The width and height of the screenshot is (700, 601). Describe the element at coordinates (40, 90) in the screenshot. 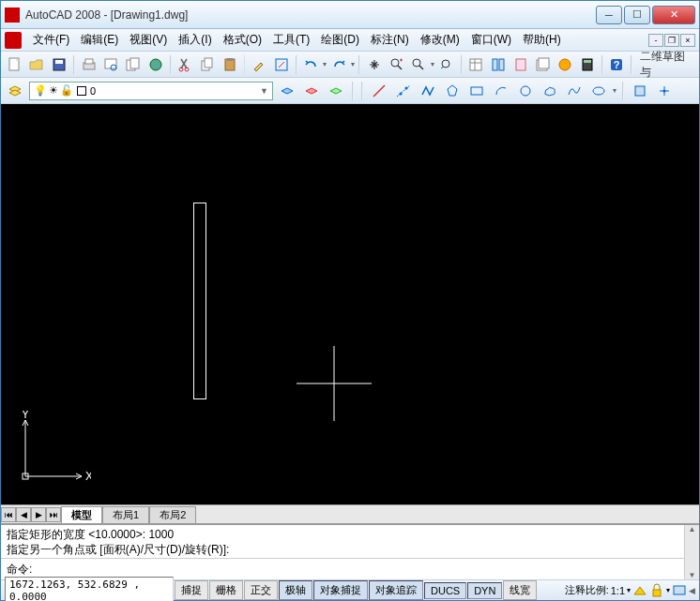

I see `lightbulb-icon: 💡` at that location.